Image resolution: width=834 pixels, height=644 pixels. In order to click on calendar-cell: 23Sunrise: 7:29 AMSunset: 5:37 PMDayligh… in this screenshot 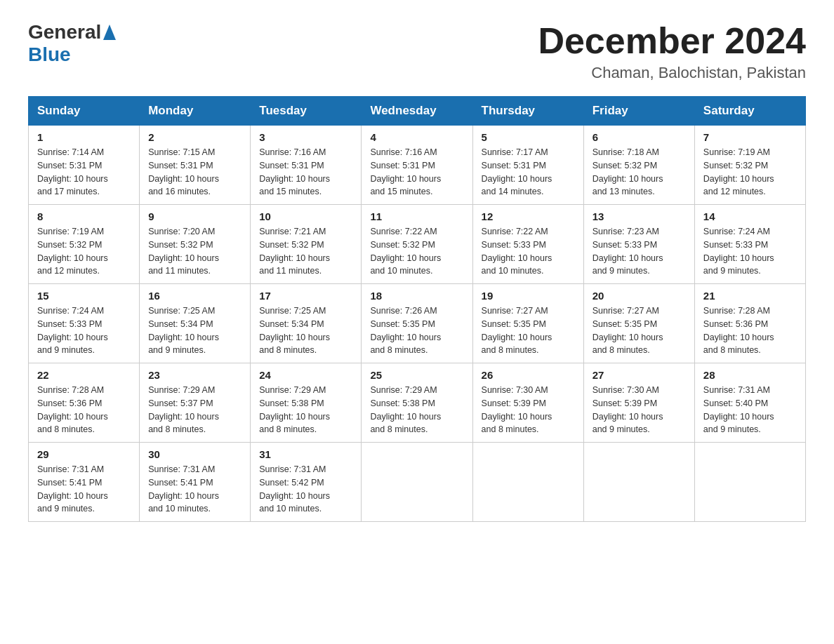, I will do `click(195, 403)`.